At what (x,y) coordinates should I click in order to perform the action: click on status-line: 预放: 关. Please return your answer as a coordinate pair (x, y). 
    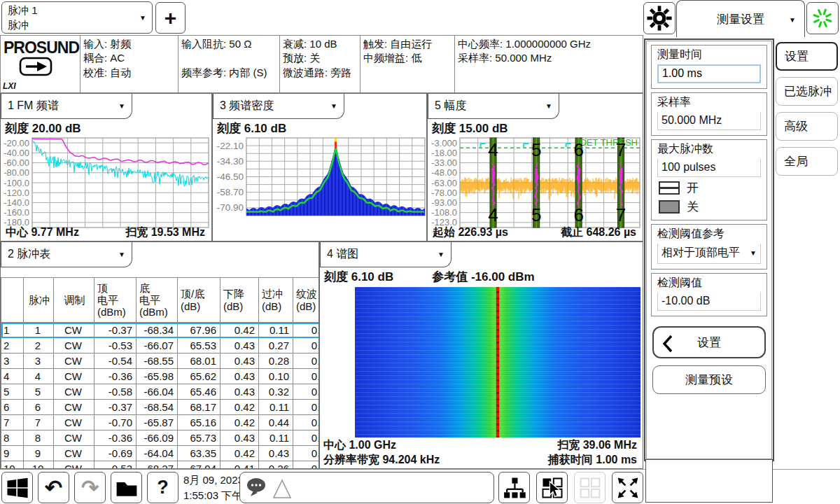
    Looking at the image, I should click on (320, 58).